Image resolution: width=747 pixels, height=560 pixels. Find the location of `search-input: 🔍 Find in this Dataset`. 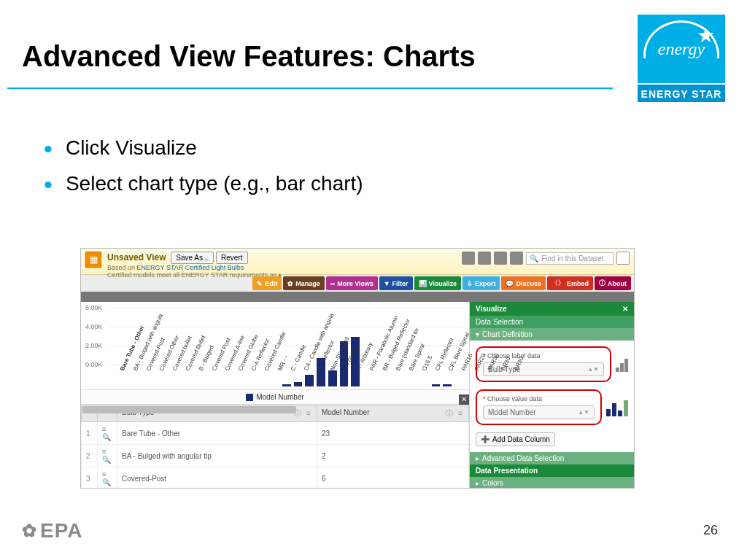

search-input: 🔍 Find in this Dataset is located at coordinates (570, 258).